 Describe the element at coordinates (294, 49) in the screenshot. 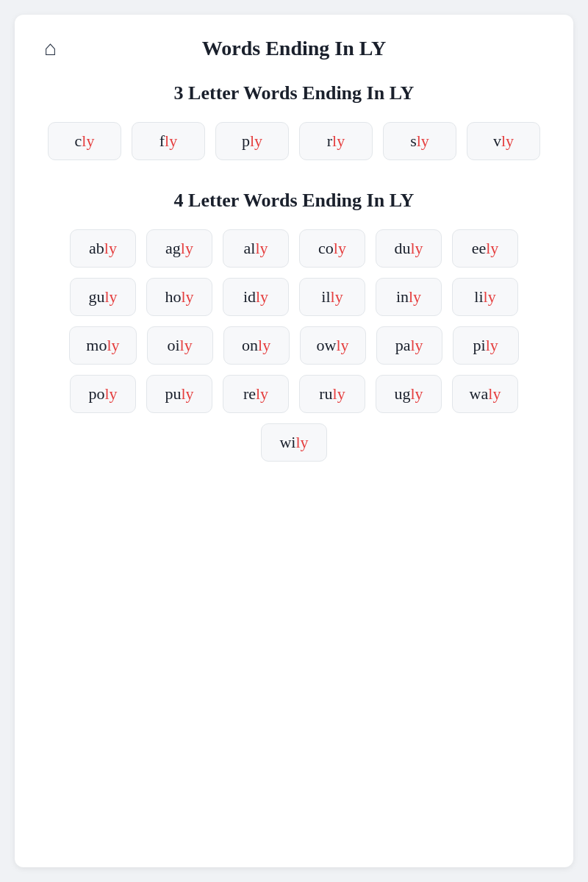

I see `page-title: Words Ending In LY` at that location.